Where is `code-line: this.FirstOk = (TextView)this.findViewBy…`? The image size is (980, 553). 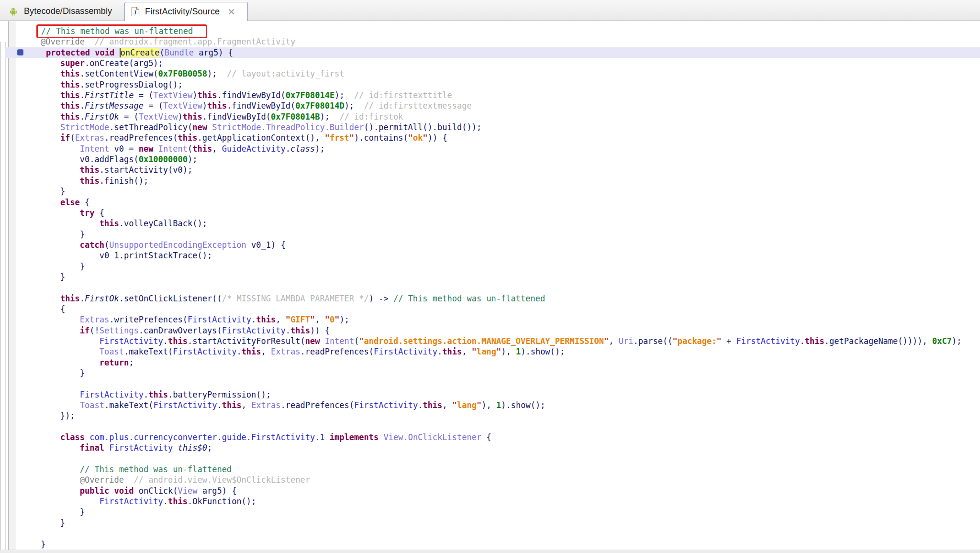
code-line: this.FirstOk = (TextView)this.findViewBy… is located at coordinates (501, 117).